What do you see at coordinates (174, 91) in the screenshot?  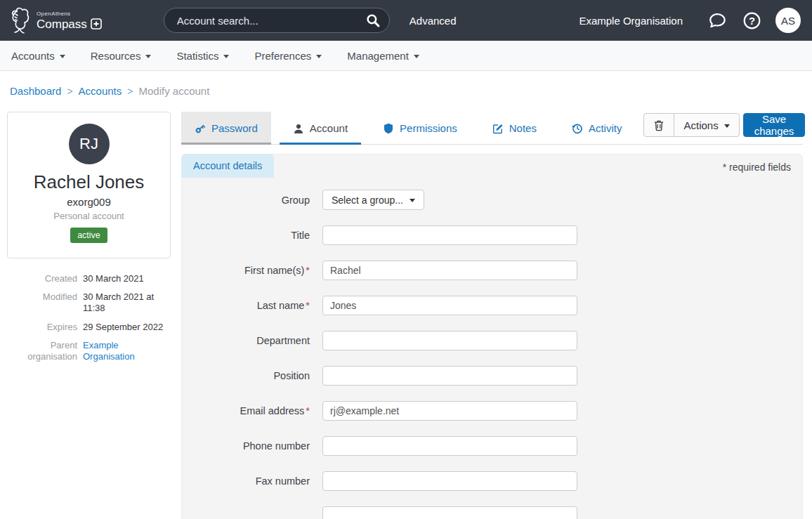 I see `breadcrumb-item: Modify account` at bounding box center [174, 91].